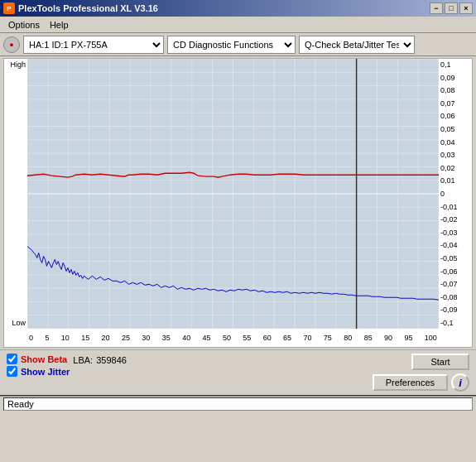 The height and width of the screenshot is (462, 476). Describe the element at coordinates (449, 272) in the screenshot. I see `r-label-16: -0,06` at that location.